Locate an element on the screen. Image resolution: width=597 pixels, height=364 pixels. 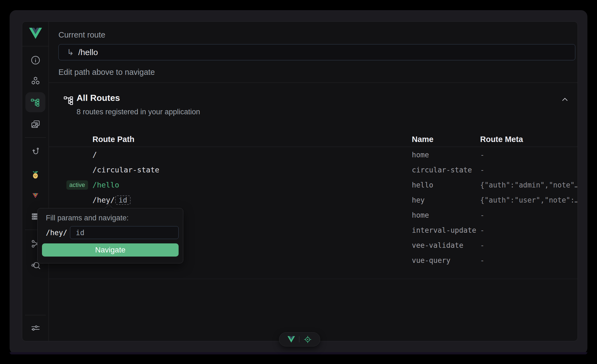
pinia-pineapple-icon is located at coordinates (35, 174).